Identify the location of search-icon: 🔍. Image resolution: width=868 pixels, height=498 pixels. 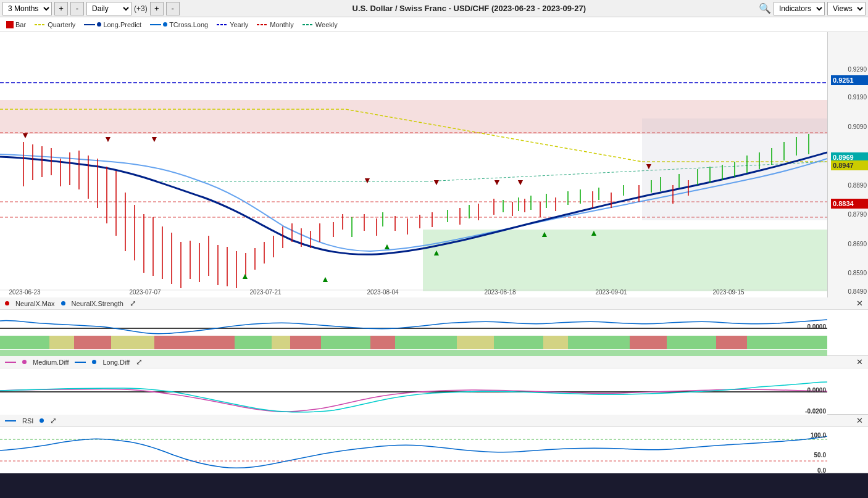
(765, 9).